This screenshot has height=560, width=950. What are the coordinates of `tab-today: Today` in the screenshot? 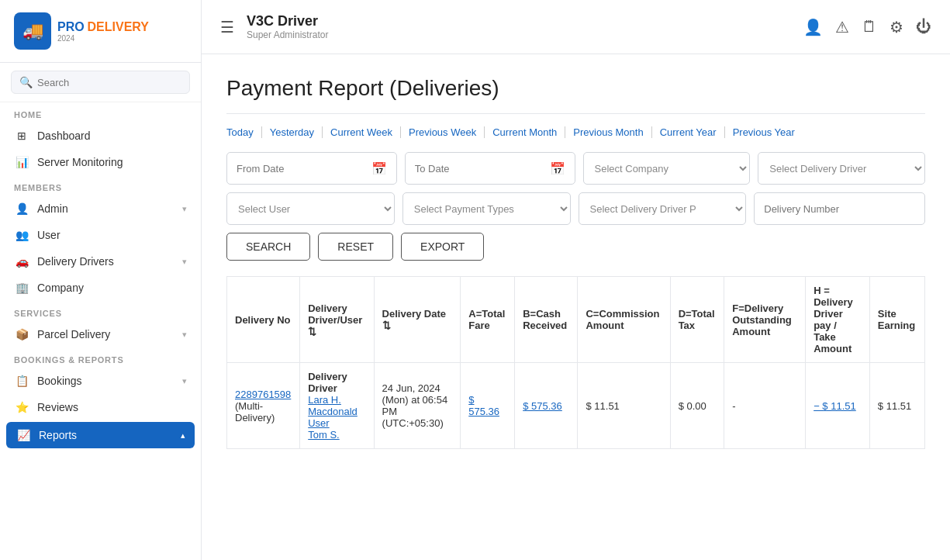 It's located at (244, 132).